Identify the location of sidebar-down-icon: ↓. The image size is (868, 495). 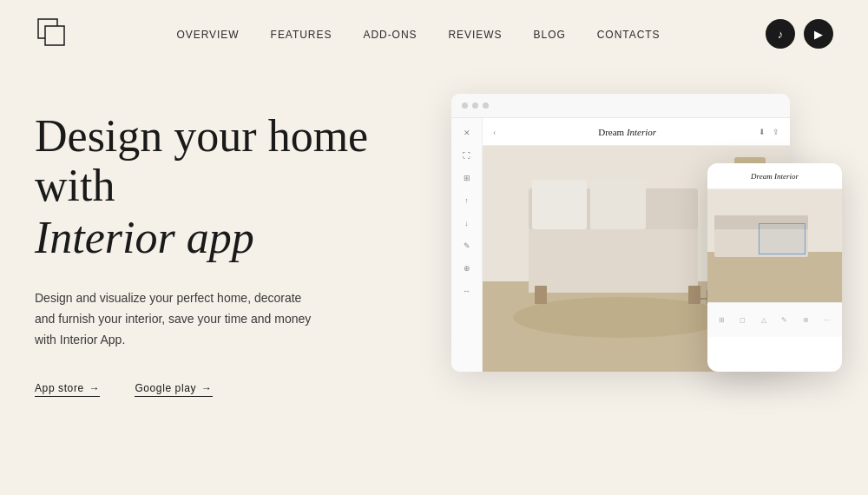
(467, 223).